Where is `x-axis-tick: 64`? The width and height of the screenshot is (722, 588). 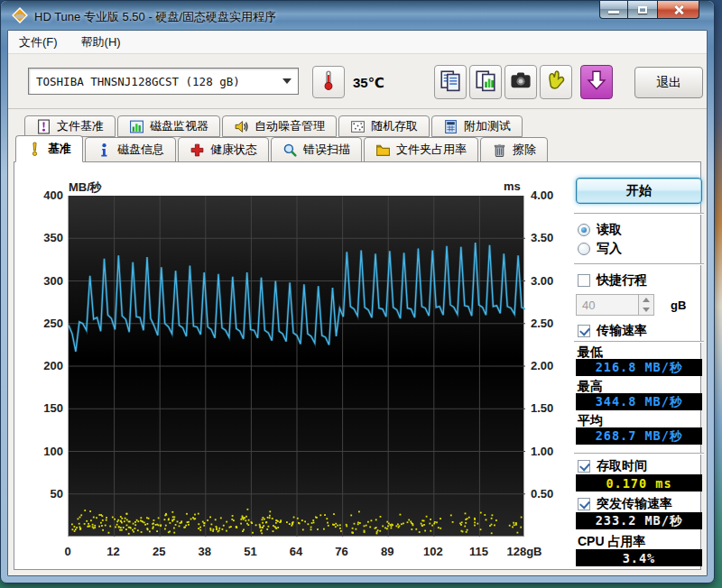
x-axis-tick: 64 is located at coordinates (296, 552).